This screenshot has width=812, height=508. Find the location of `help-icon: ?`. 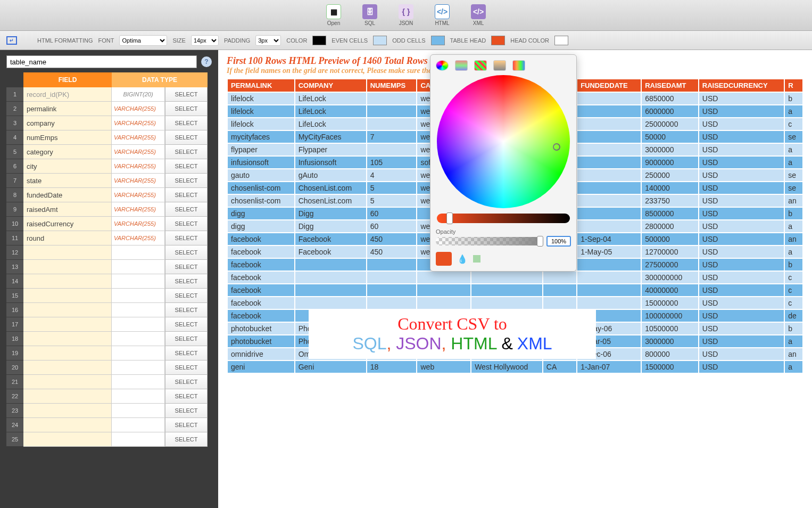

help-icon: ? is located at coordinates (206, 62).